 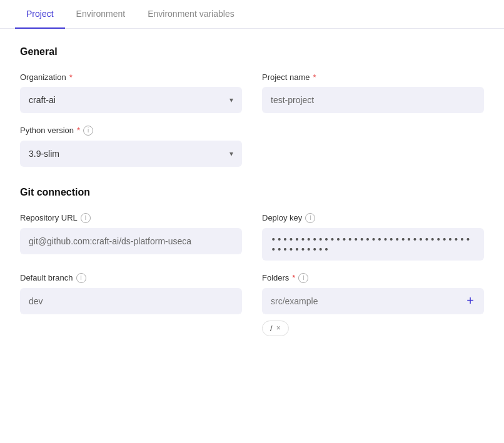 What do you see at coordinates (46, 277) in the screenshot?
I see `default-branch-label-text: Default branch` at bounding box center [46, 277].